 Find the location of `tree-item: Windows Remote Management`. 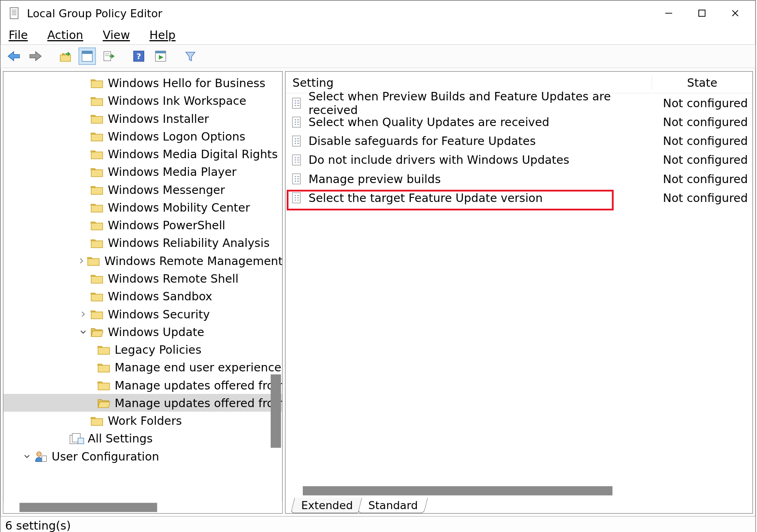

tree-item: Windows Remote Management is located at coordinates (143, 261).